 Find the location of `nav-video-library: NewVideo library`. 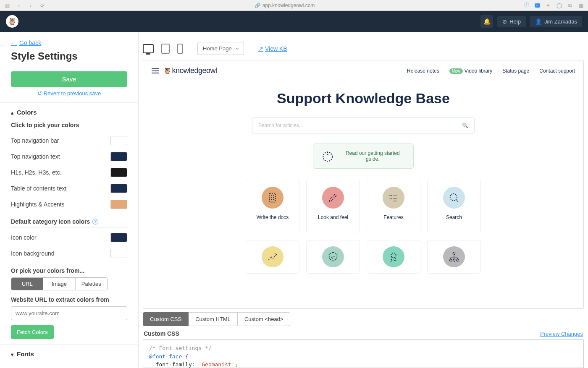

nav-video-library: NewVideo library is located at coordinates (471, 71).